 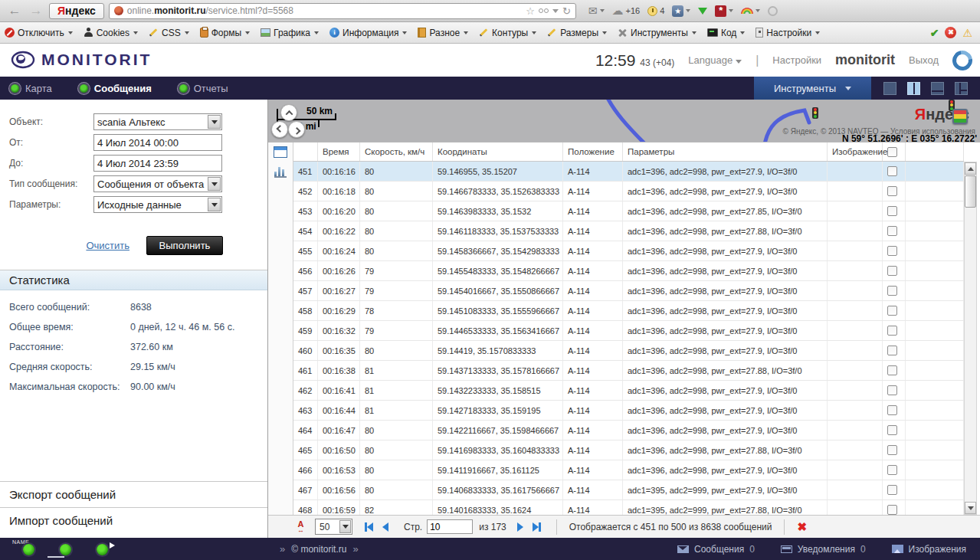 I want to click on tools-menu-button: Инструменты, so click(x=812, y=88).